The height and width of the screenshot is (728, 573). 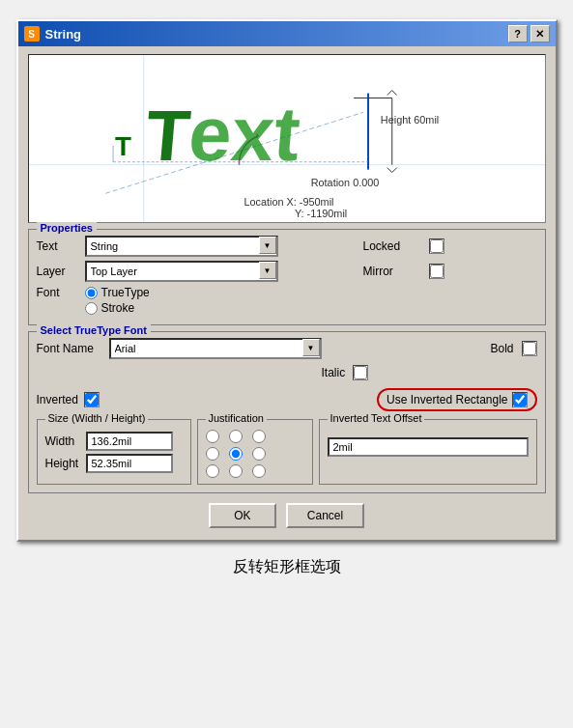 What do you see at coordinates (67, 228) in the screenshot?
I see `properties-label: Properties` at bounding box center [67, 228].